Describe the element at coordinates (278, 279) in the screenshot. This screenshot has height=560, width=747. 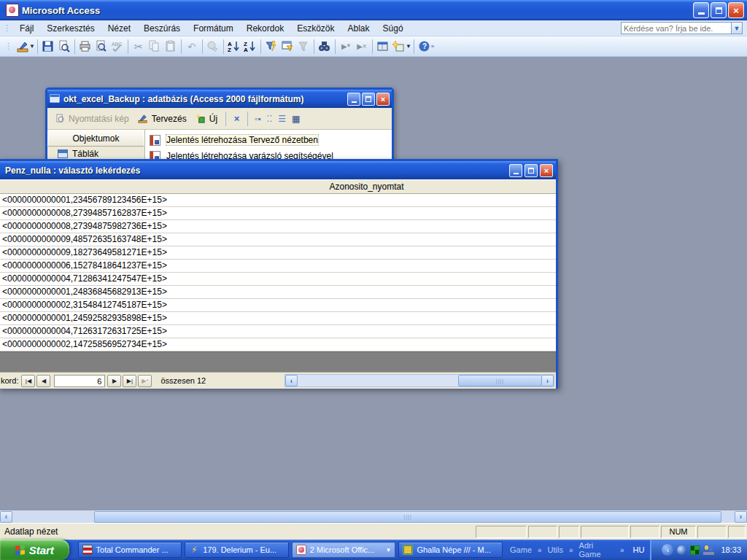
I see `table-row: <0000000000004,71286341247547E+15>` at that location.